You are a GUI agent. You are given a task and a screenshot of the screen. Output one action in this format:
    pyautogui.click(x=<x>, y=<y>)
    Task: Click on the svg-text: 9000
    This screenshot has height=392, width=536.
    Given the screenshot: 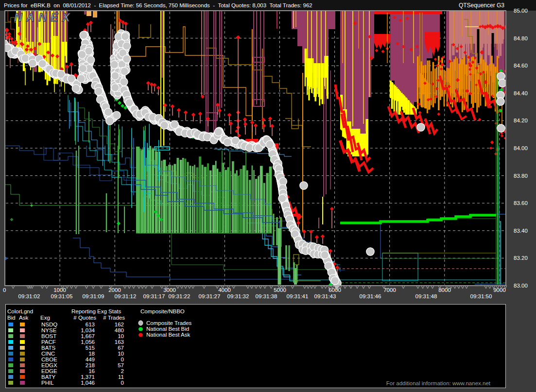 What is the action you would take?
    pyautogui.click(x=500, y=290)
    